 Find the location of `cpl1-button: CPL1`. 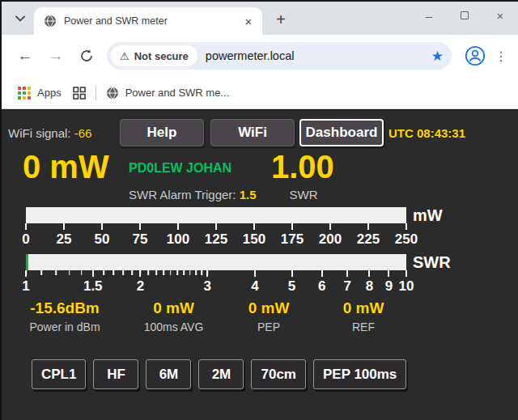

cpl1-button: CPL1 is located at coordinates (58, 374).